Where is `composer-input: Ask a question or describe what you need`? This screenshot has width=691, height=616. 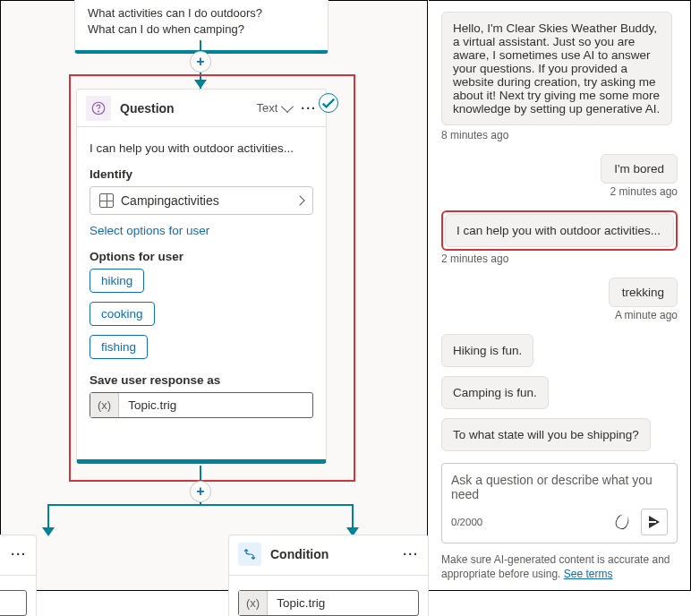
composer-input: Ask a question or describe what you need is located at coordinates (559, 488).